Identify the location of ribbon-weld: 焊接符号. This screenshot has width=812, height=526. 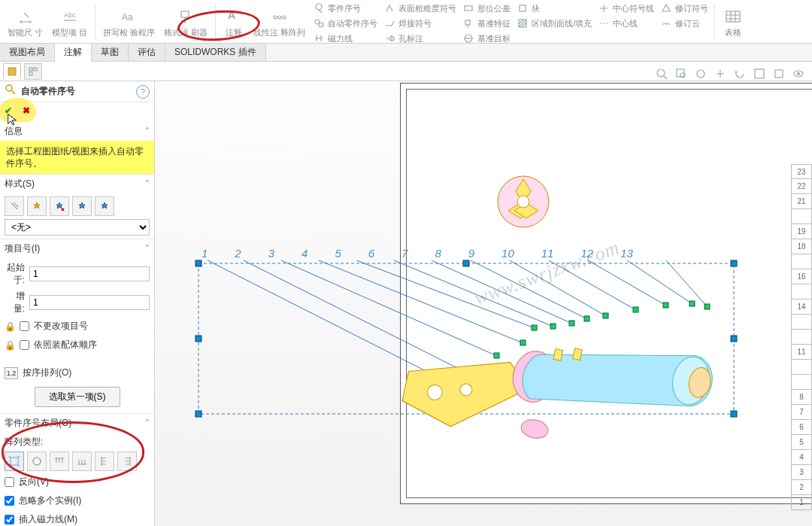
(420, 23).